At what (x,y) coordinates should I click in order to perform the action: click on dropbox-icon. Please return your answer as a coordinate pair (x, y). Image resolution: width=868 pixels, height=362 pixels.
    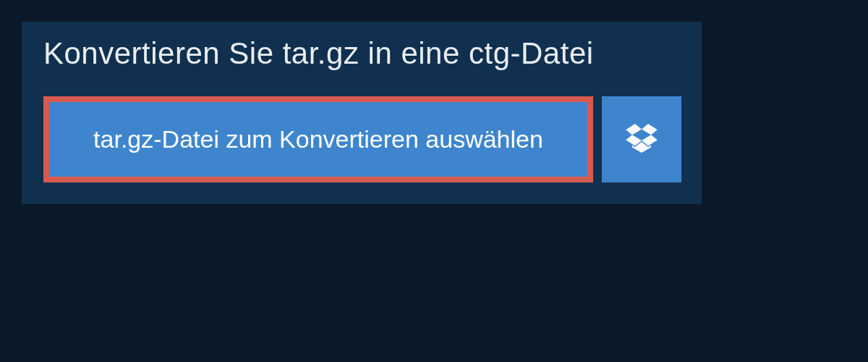
    Looking at the image, I should click on (642, 140).